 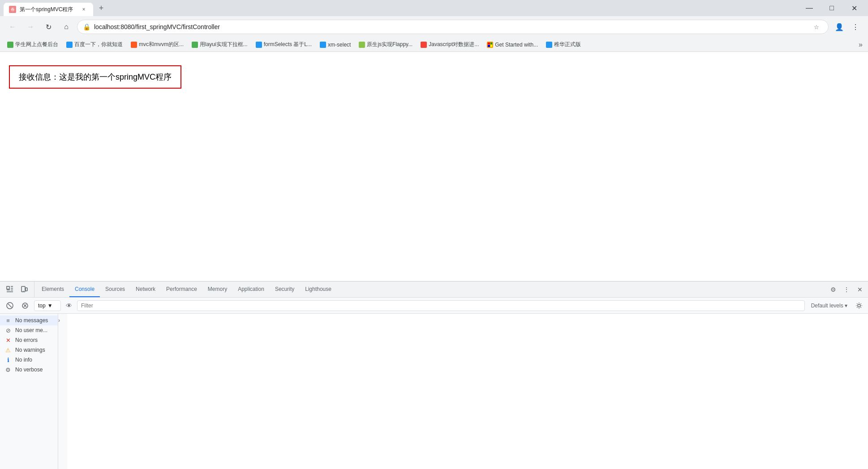 What do you see at coordinates (30, 27) in the screenshot?
I see `forward-button: →` at bounding box center [30, 27].